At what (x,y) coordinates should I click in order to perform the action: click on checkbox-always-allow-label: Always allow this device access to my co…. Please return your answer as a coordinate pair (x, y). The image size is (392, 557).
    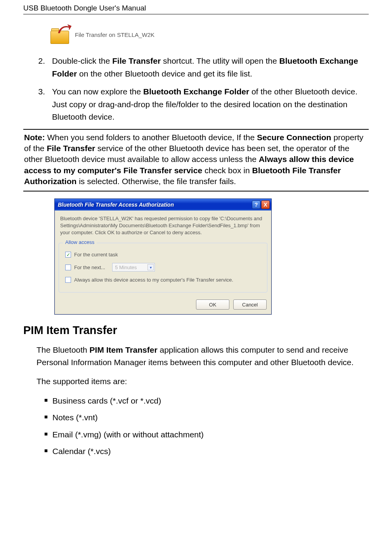
    Looking at the image, I should click on (154, 280).